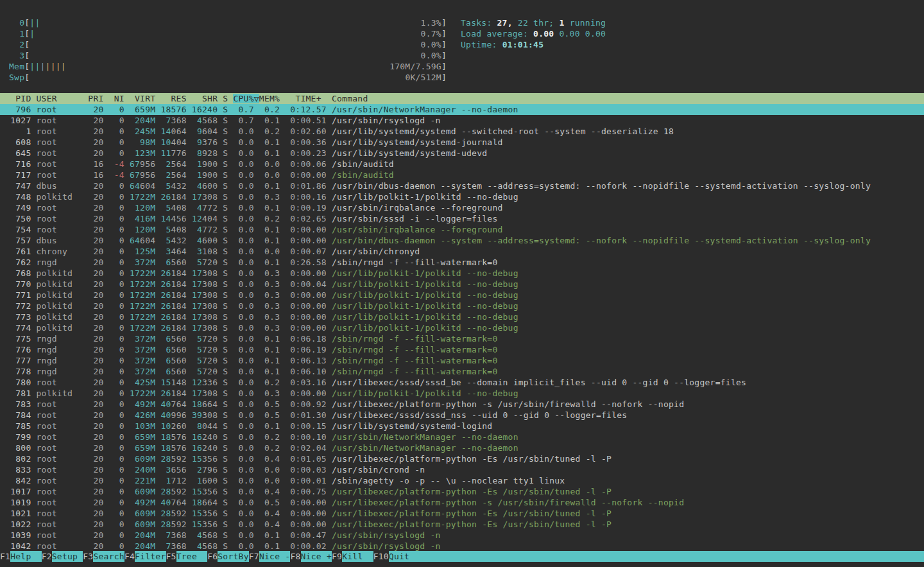  Describe the element at coordinates (415, 208) in the screenshot. I see `process-command: /usr/sbin/irqbalance --foreground` at that location.